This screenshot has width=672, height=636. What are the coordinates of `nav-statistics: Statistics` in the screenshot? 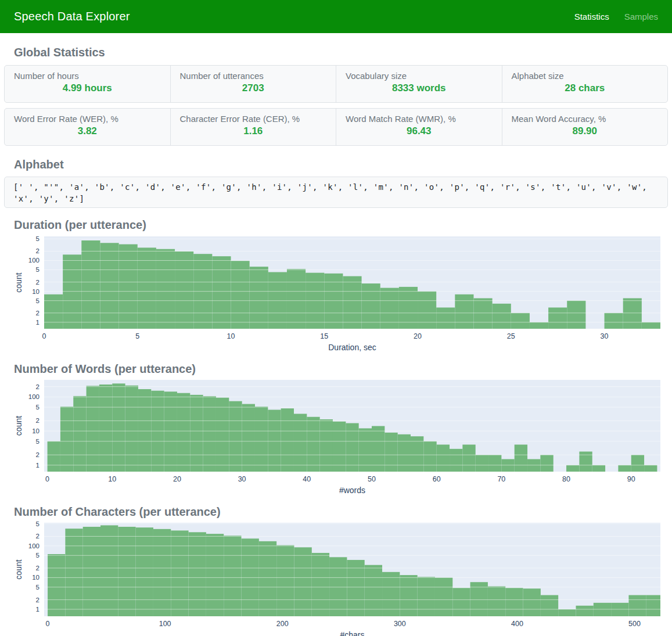 It's located at (592, 16).